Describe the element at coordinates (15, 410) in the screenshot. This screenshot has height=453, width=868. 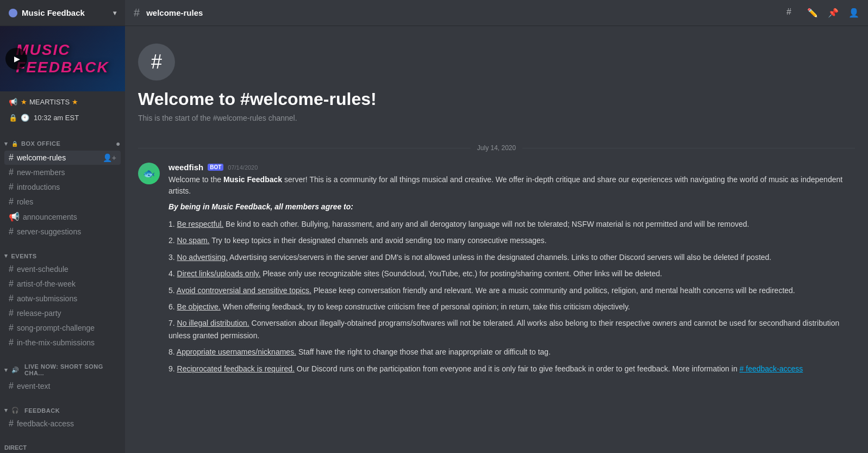
I see `headphone-icon: 🎧` at that location.